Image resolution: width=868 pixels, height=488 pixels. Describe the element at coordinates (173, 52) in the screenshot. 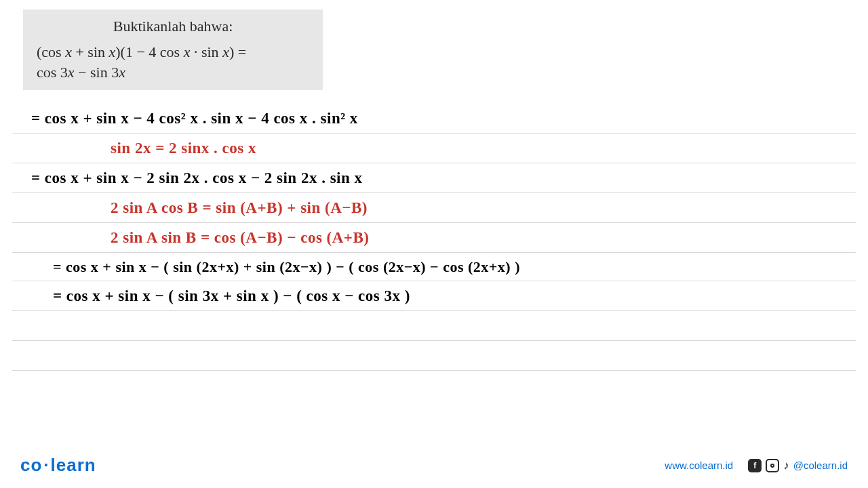

I see `problem-equation-line1: (cos x + sin x)(1 − 4 cos x · sin x) =` at that location.